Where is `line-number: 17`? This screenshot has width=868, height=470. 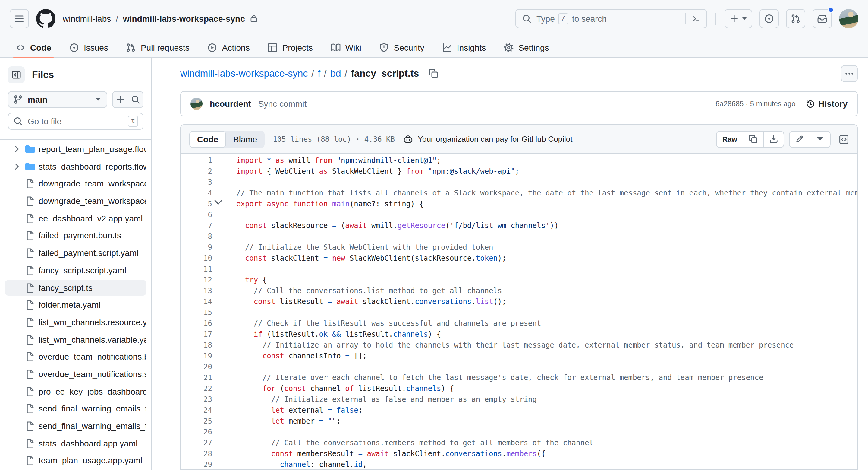
line-number: 17 is located at coordinates (197, 334).